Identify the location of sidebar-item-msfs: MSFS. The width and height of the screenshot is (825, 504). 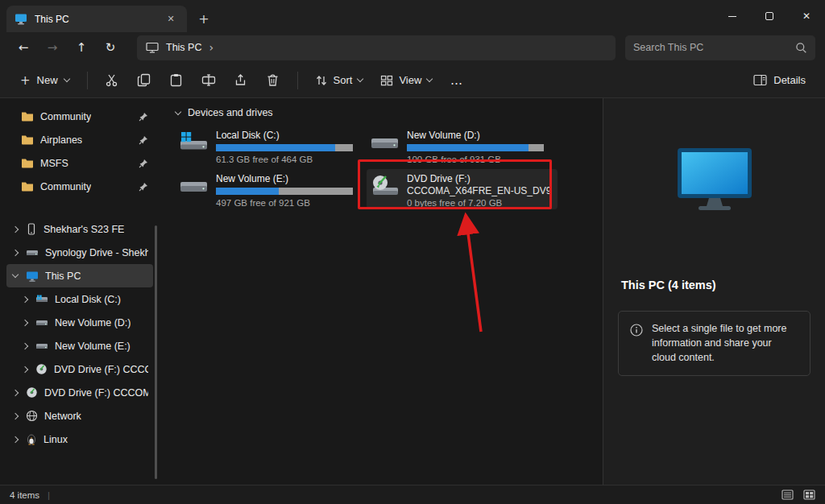
(80, 163).